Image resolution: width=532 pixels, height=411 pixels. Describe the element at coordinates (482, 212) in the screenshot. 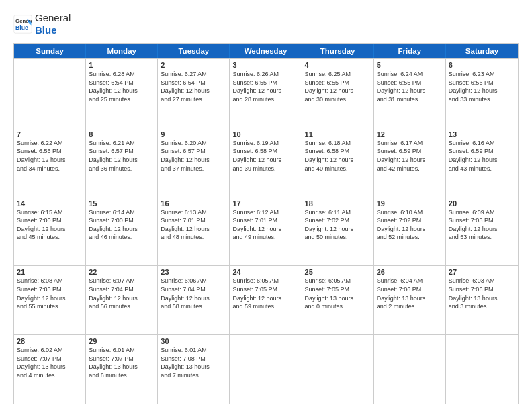

I see `cell-info-line: Sunrise: 6:09 AM` at that location.